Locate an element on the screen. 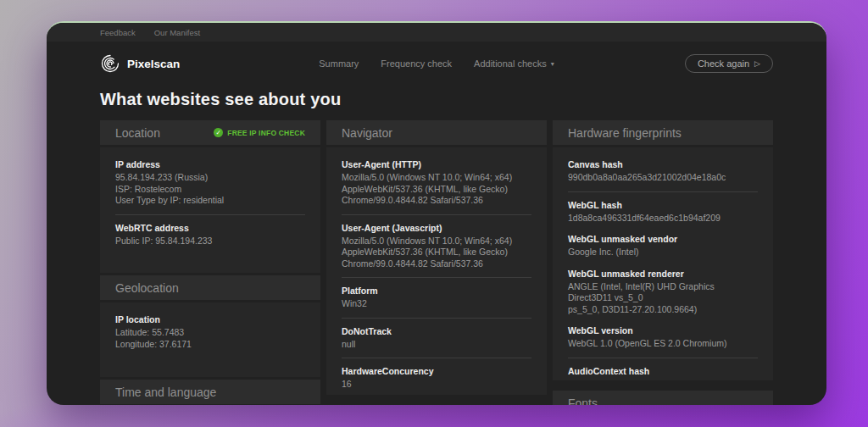 The height and width of the screenshot is (427, 868). fonts-panel-header: Fonts is located at coordinates (663, 398).